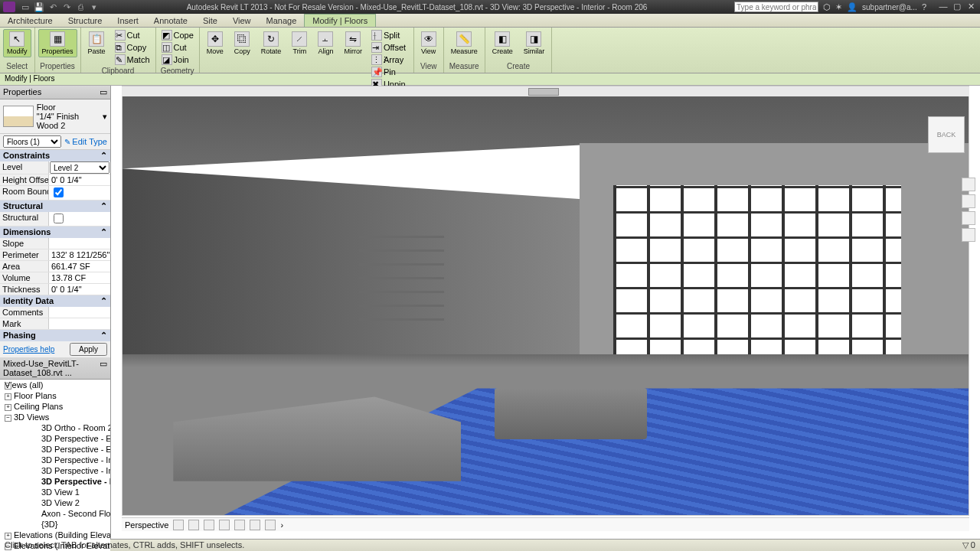  What do you see at coordinates (178, 47) in the screenshot?
I see `cut-button: ◫Cut` at bounding box center [178, 47].